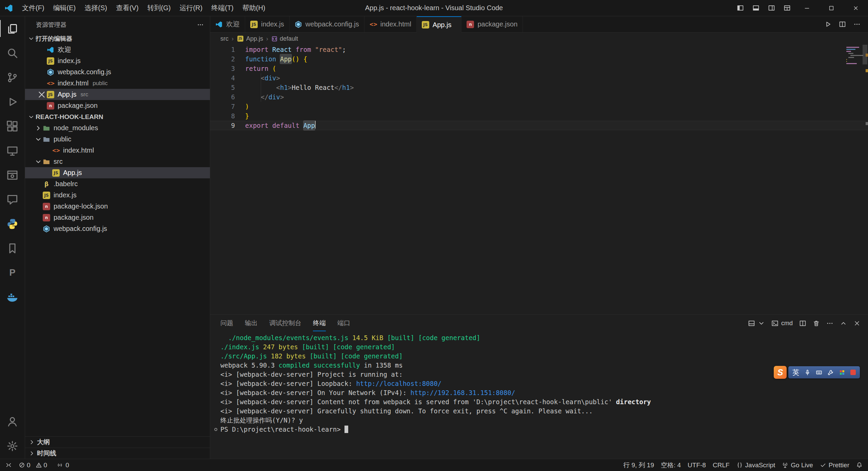 Image resolution: width=868 pixels, height=471 pixels. I want to click on customize-layout-button, so click(787, 8).